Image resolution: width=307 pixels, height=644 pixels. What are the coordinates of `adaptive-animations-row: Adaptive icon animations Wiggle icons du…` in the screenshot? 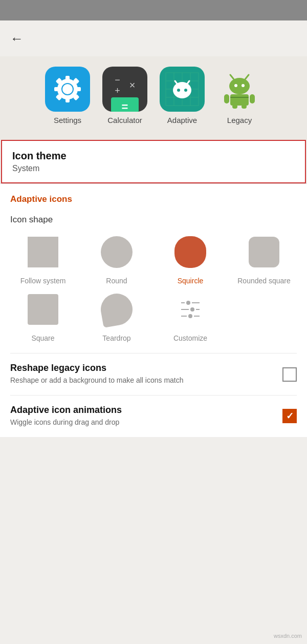 It's located at (154, 416).